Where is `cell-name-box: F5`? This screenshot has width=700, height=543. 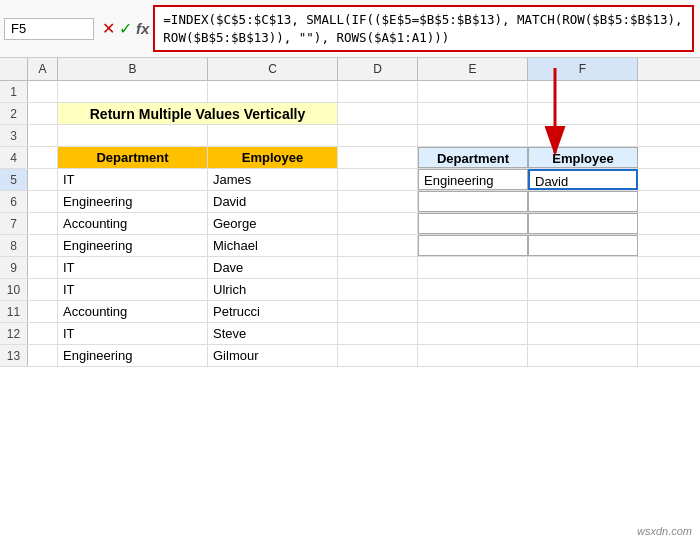
cell-name-box: F5 is located at coordinates (49, 29).